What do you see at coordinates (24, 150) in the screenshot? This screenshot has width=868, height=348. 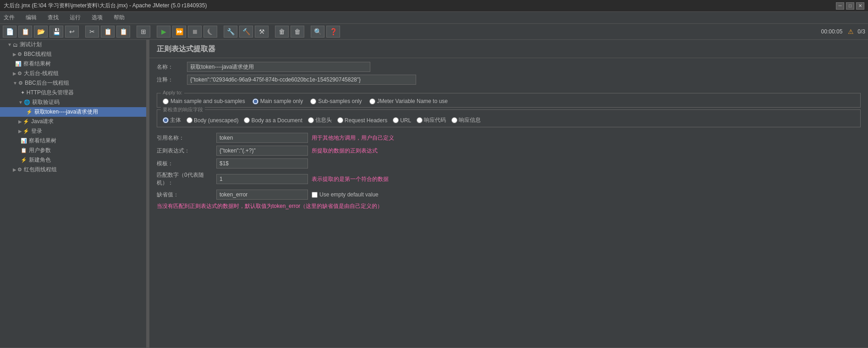 I see `config-icon: 📋` at bounding box center [24, 150].